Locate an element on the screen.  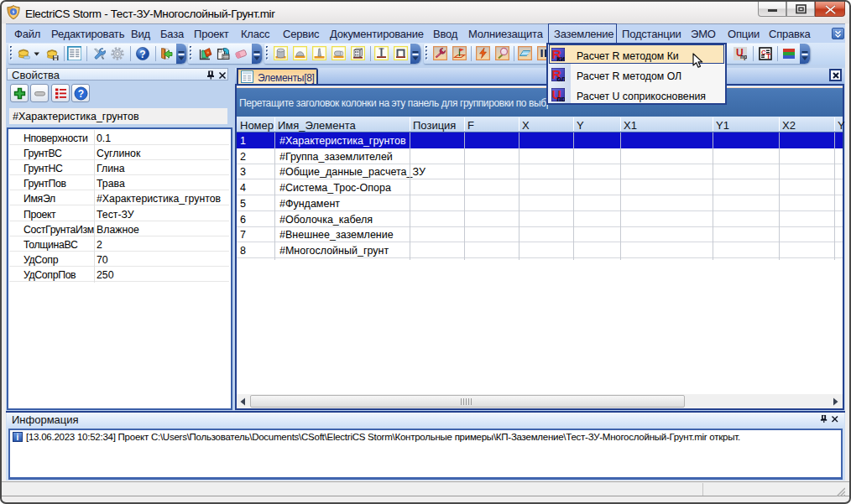
svg-text: ки is located at coordinates (561, 59).